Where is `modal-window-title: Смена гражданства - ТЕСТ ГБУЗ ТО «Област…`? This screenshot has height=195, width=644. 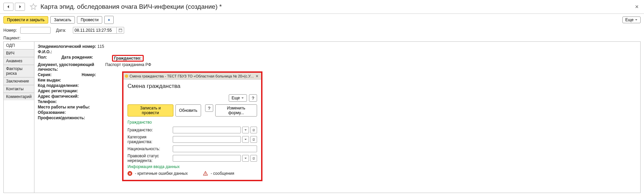
modal-window-title: Смена гражданства - ТЕСТ ГБУЗ ТО «Област… is located at coordinates (192, 76).